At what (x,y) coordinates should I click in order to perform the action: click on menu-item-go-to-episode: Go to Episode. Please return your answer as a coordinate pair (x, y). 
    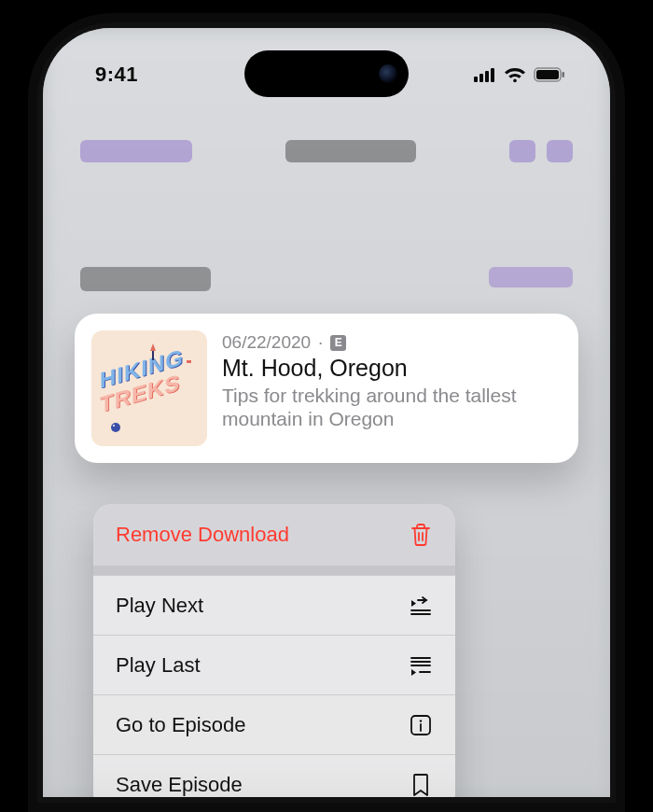
    Looking at the image, I should click on (274, 724).